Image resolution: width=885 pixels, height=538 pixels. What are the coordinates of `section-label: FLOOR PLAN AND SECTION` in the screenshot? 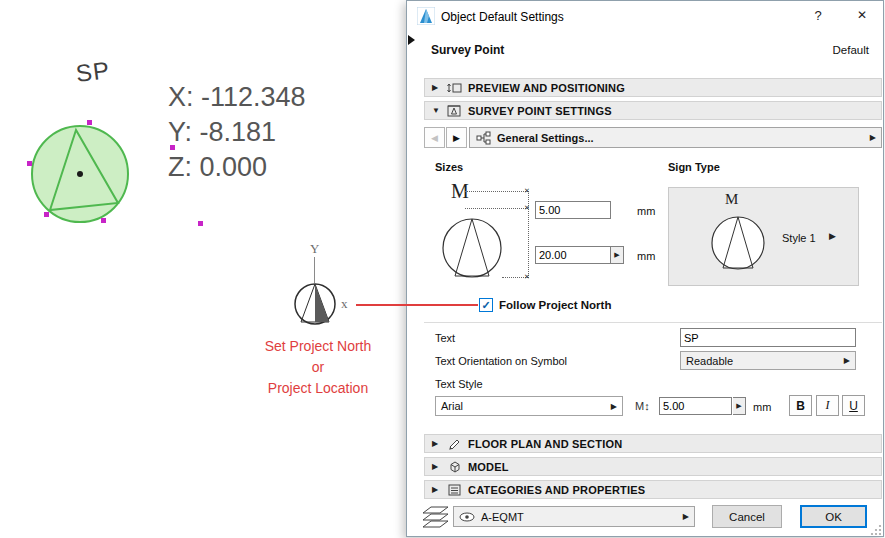 It's located at (545, 444).